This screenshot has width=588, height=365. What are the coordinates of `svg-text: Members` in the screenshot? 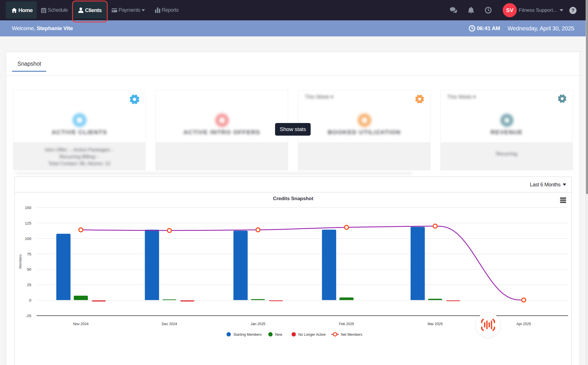 It's located at (20, 261).